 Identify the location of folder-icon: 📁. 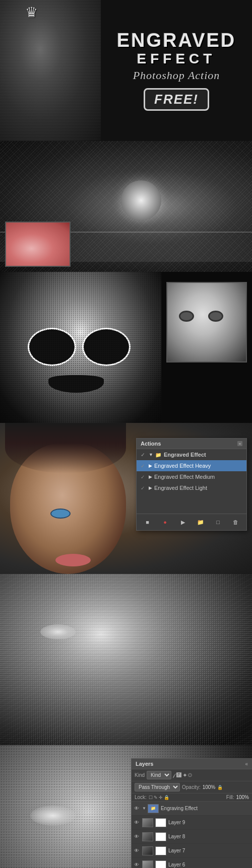
(158, 455).